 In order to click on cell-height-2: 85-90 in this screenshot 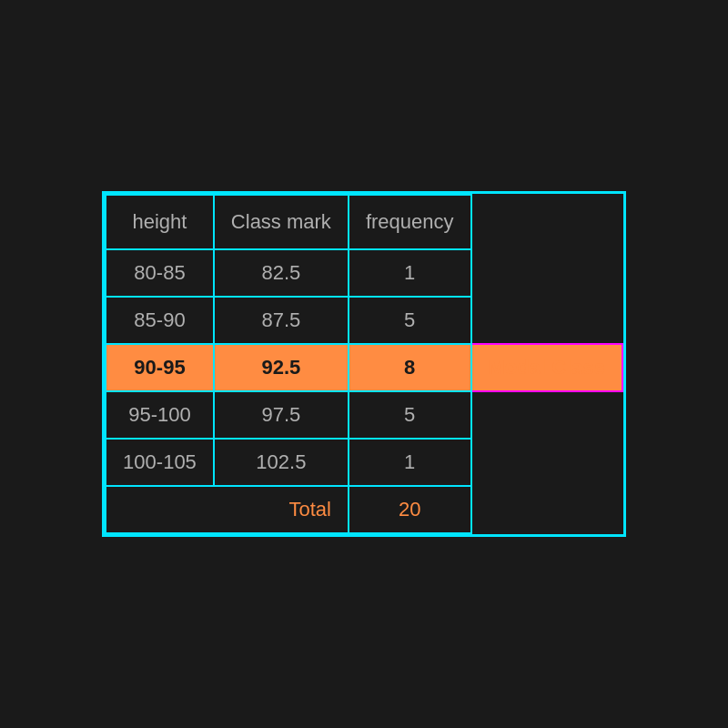, I will do `click(160, 320)`.